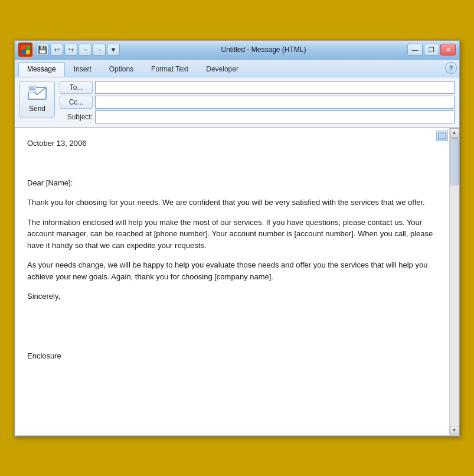  Describe the element at coordinates (237, 69) in the screenshot. I see `ribbon: Message Insert Options Format Text Devel…` at that location.